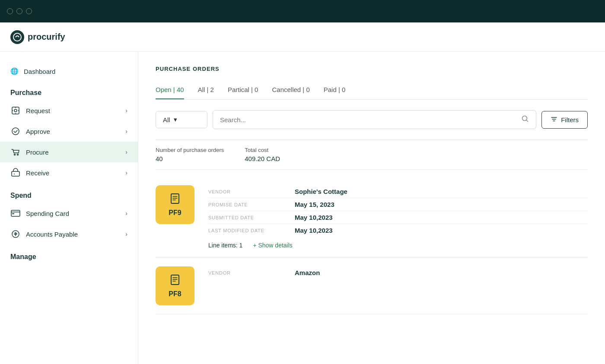 The width and height of the screenshot is (605, 364). I want to click on sidebar-item-accounts-payable: Accounts Payable ›, so click(69, 234).